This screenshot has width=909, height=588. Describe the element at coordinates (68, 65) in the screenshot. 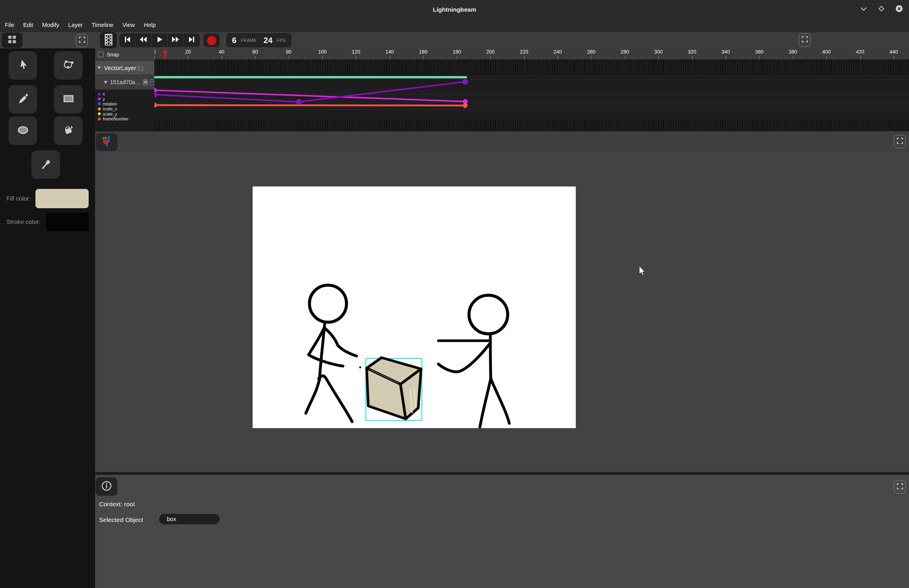

I see `transform-tool-button` at that location.